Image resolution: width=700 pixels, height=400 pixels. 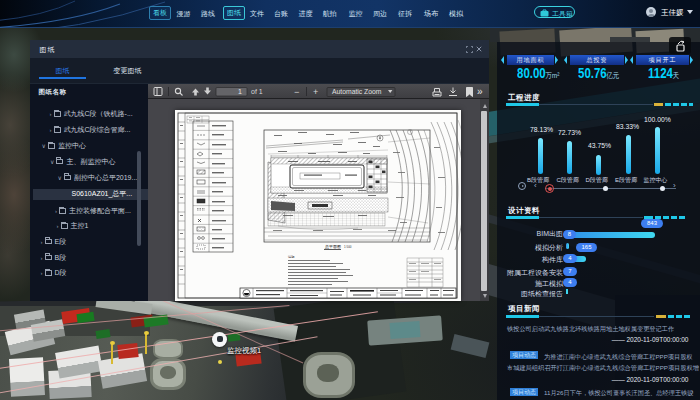 What do you see at coordinates (291, 257) in the screenshot?
I see `svg-text: 说明` at bounding box center [291, 257].